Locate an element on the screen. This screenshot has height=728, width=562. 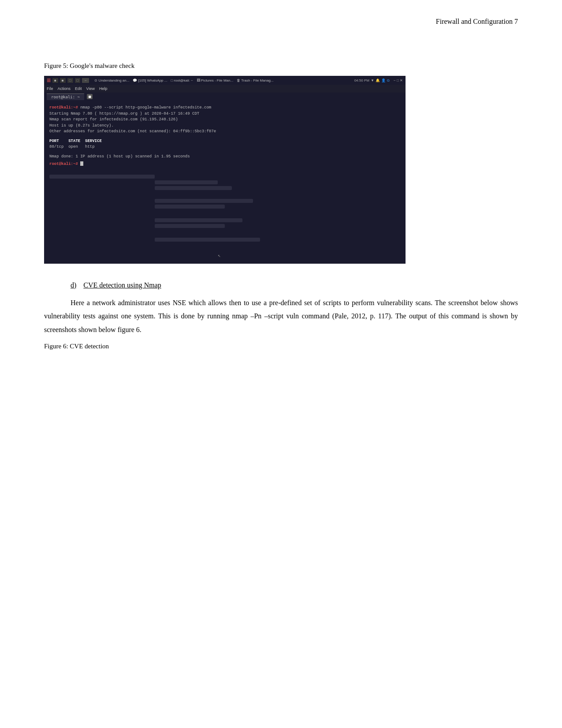
menu-view: View is located at coordinates (91, 89).